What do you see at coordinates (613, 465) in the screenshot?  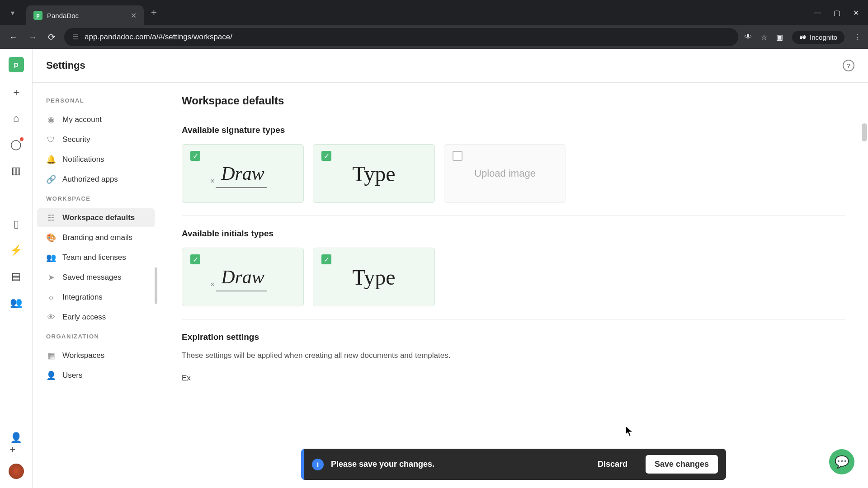 I see `discard-button: Discard` at bounding box center [613, 465].